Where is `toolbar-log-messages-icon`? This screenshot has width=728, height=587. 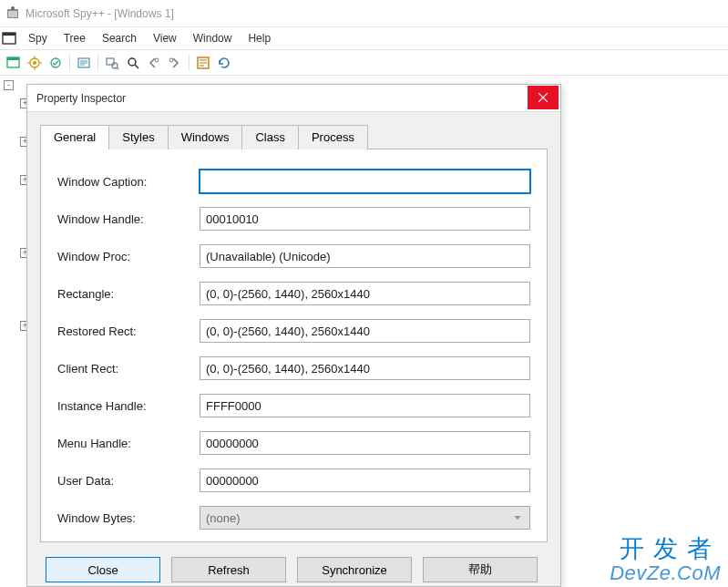
toolbar-log-messages-icon is located at coordinates (84, 63).